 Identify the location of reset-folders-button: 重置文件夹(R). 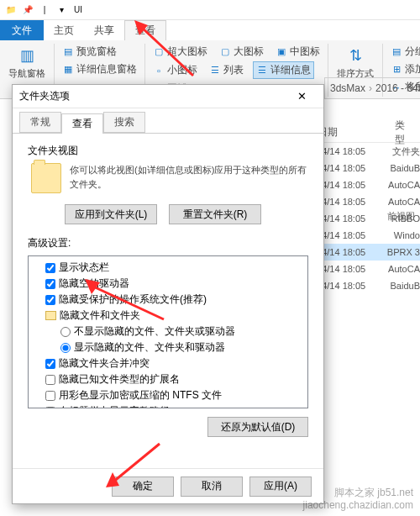
(215, 214).